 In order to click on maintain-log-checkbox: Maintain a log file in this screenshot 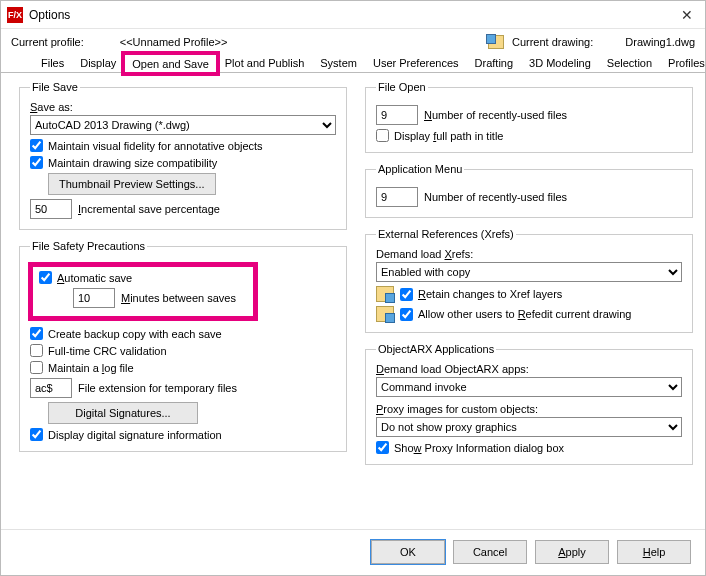, I will do `click(82, 368)`.